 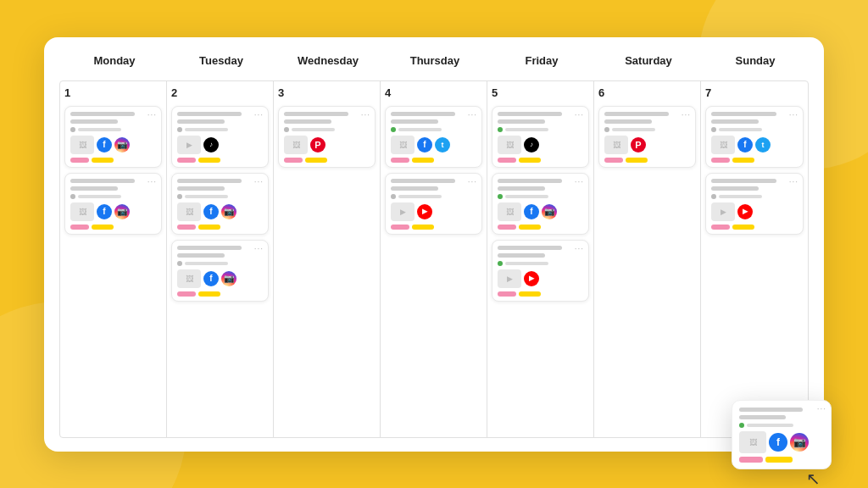 I want to click on day-number-5: 5, so click(x=541, y=93).